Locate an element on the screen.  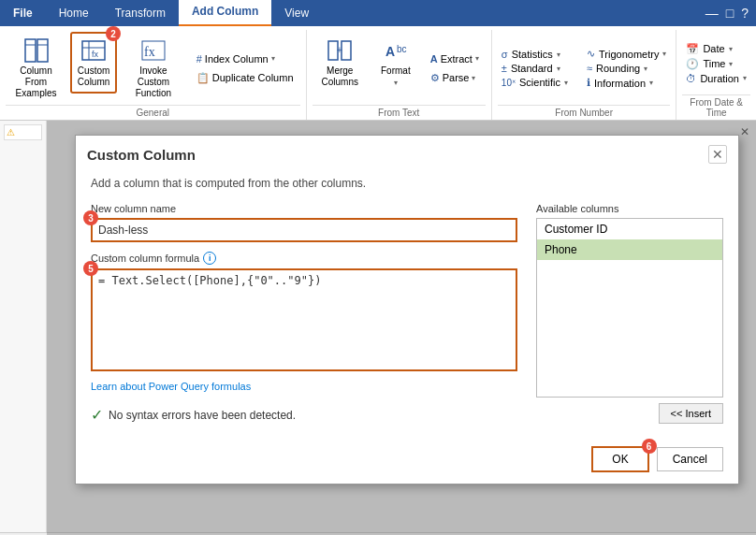
custom-column-button: 2 fx CustomColumn is located at coordinates (94, 63).